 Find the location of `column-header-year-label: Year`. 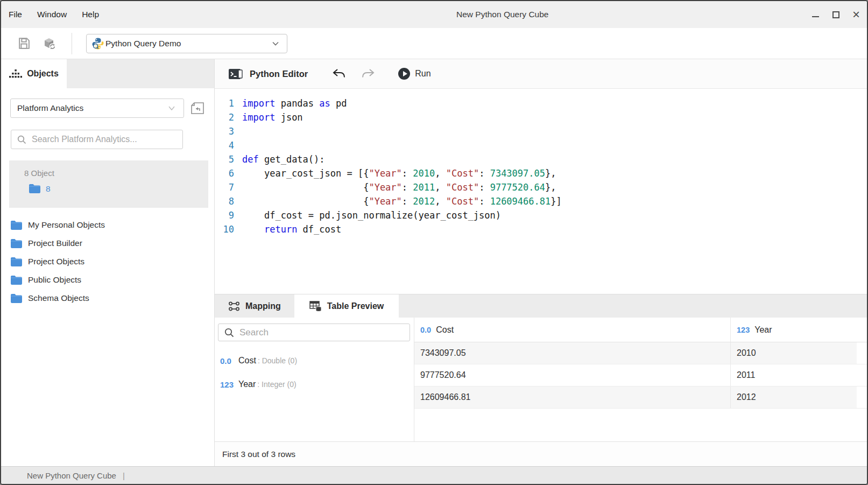

column-header-year-label: Year is located at coordinates (763, 330).